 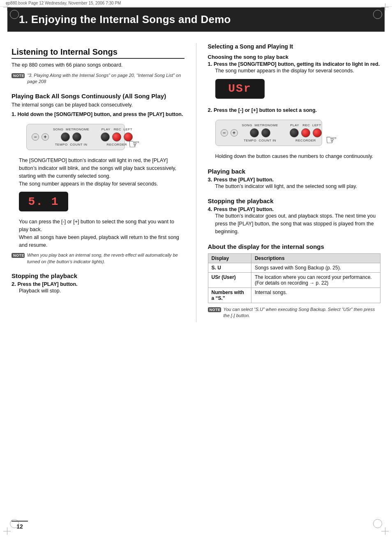 What do you see at coordinates (229, 267) in the screenshot?
I see `table-cell-display: S. U` at bounding box center [229, 267].